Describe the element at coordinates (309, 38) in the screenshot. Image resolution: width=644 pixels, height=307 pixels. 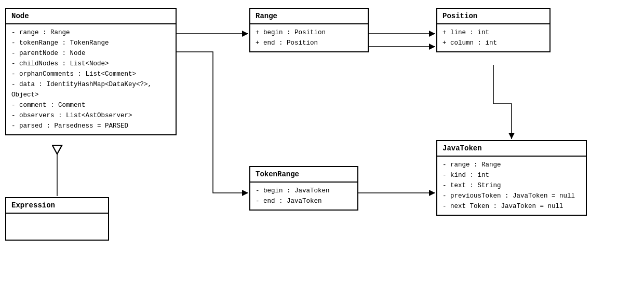
I see `range-body: + begin : Position + end : Position` at that location.